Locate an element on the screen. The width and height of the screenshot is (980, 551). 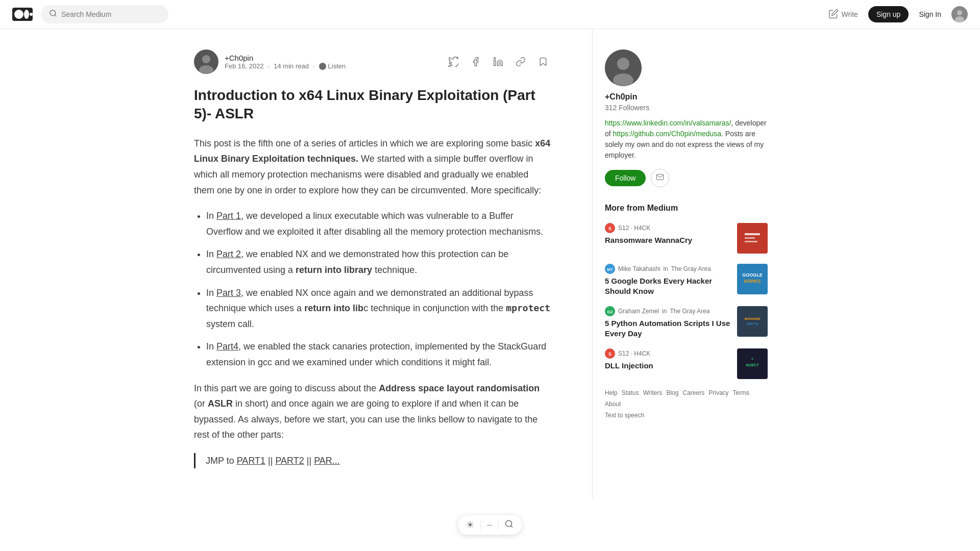
twitter-share-icon is located at coordinates (453, 62).